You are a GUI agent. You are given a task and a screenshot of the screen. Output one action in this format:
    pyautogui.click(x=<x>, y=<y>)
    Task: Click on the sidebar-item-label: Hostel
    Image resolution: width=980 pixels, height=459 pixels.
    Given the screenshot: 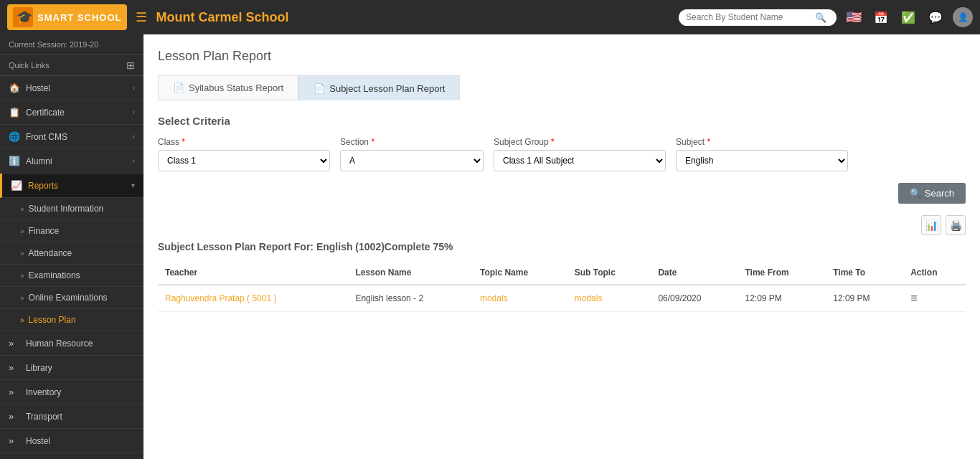 What is the action you would take?
    pyautogui.click(x=80, y=441)
    